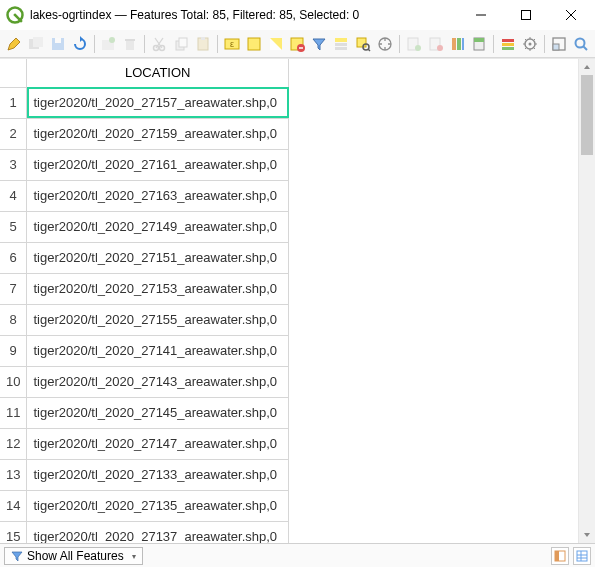  What do you see at coordinates (80, 44) in the screenshot?
I see `reload-table-icon` at bounding box center [80, 44].